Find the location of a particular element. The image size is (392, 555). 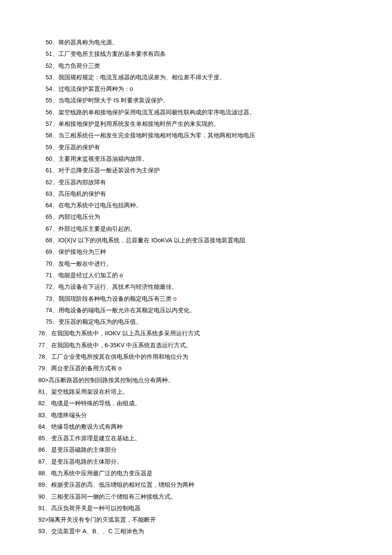

item-text: 当三相系统任一相发生完全接地时接地相对地电压为零，其他两相对地电压 is located at coordinates (157, 135).